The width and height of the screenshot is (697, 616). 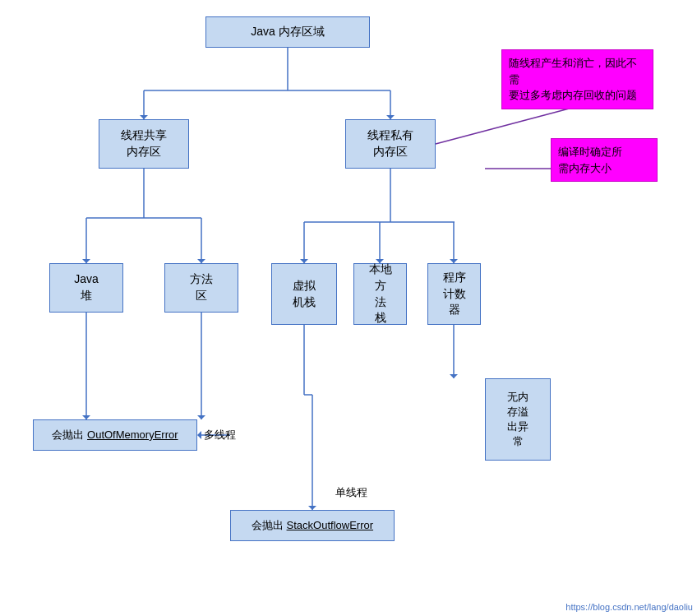 I want to click on oom-error-text: OutOfMemoryError, so click(x=133, y=434).